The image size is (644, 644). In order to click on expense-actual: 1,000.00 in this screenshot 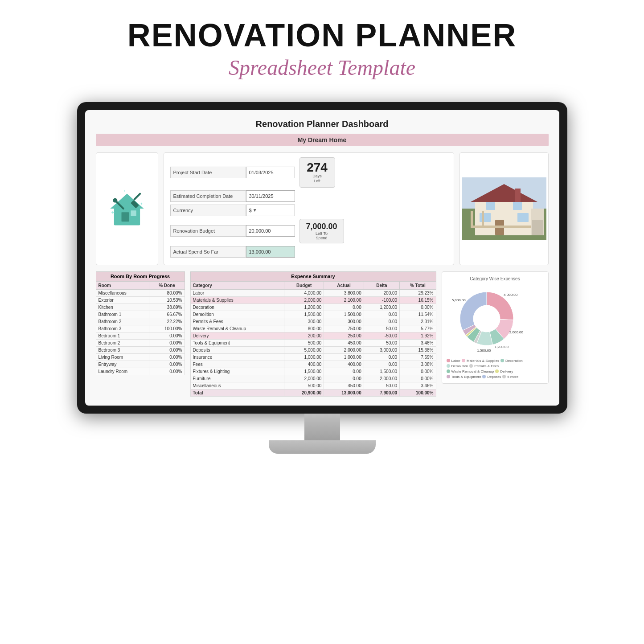, I will do `click(344, 357)`.